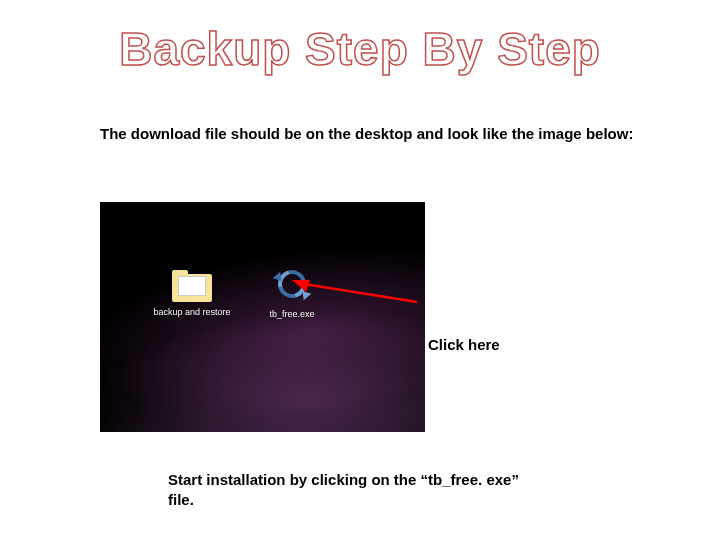 This screenshot has height=540, width=720. What do you see at coordinates (292, 295) in the screenshot?
I see `desktop-icon-tb-free: tb_free.exe` at bounding box center [292, 295].